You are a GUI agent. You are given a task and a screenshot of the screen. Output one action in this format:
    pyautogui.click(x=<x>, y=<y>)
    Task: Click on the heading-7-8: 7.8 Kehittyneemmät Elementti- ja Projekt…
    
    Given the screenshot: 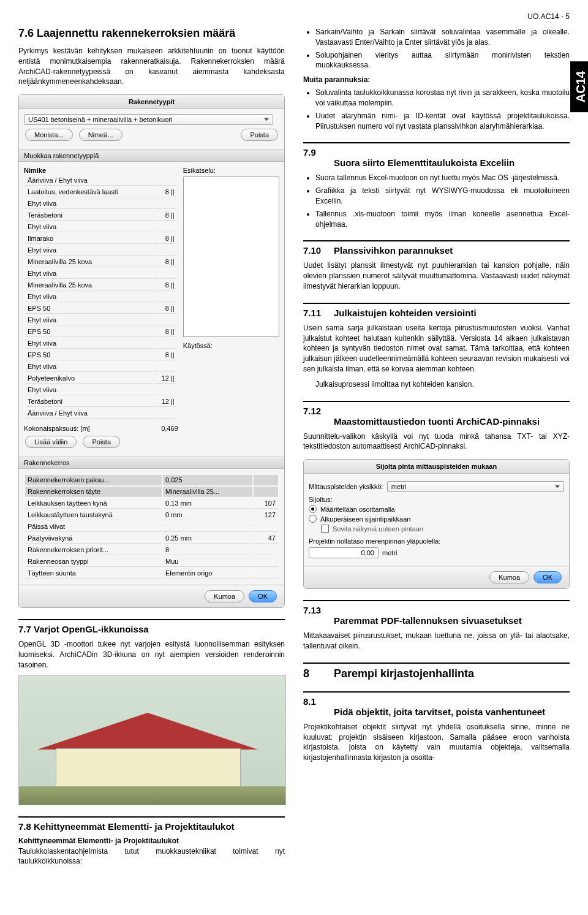 What is the action you would take?
    pyautogui.click(x=152, y=824)
    